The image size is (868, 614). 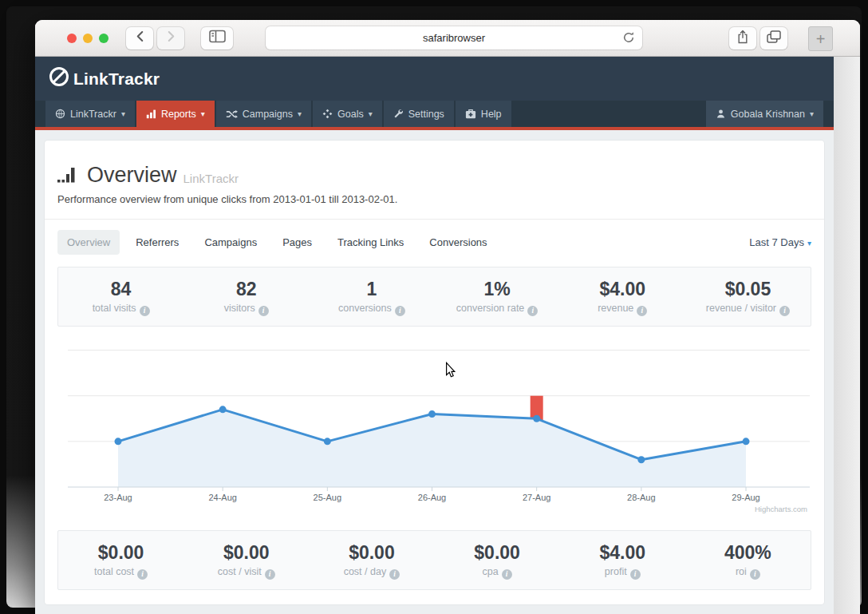 I want to click on tab-campaigns: Campaigns, so click(x=231, y=243).